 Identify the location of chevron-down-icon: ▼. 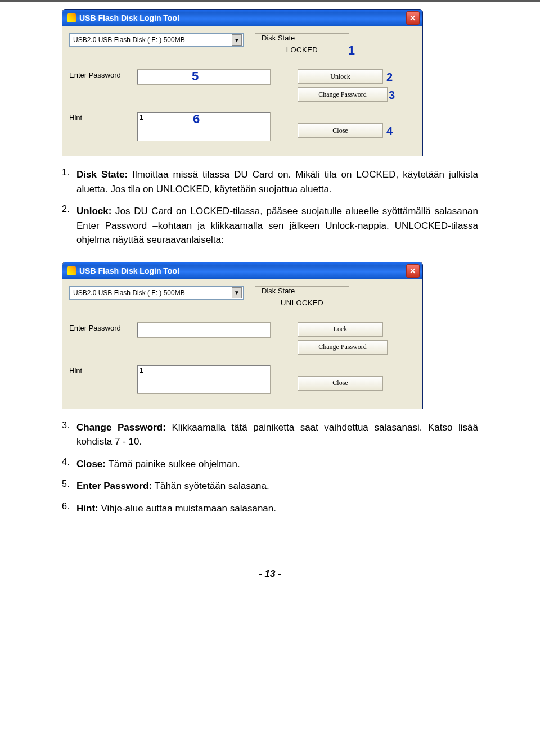
(237, 40).